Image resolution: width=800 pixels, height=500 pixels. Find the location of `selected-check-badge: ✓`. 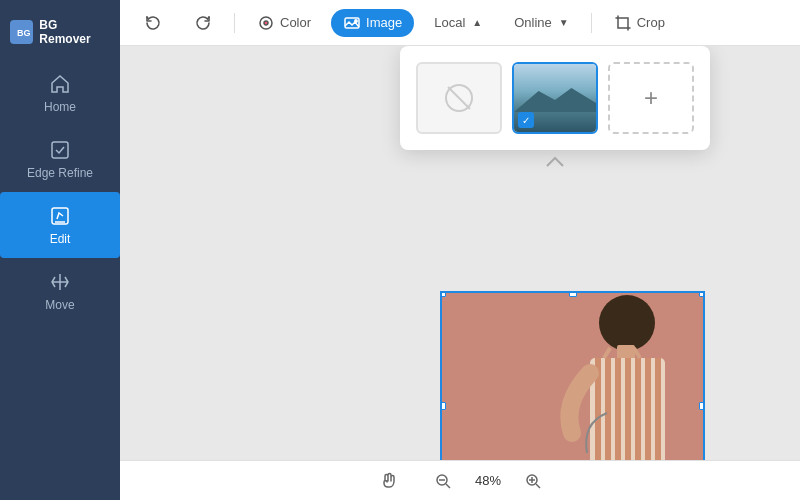

selected-check-badge: ✓ is located at coordinates (526, 120).